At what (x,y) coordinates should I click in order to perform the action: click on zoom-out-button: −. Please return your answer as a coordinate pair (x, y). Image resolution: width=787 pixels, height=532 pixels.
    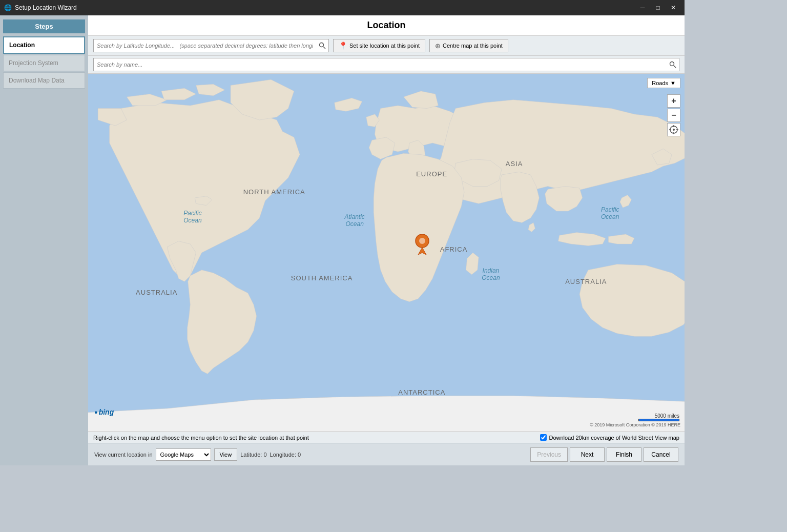
    Looking at the image, I should click on (674, 115).